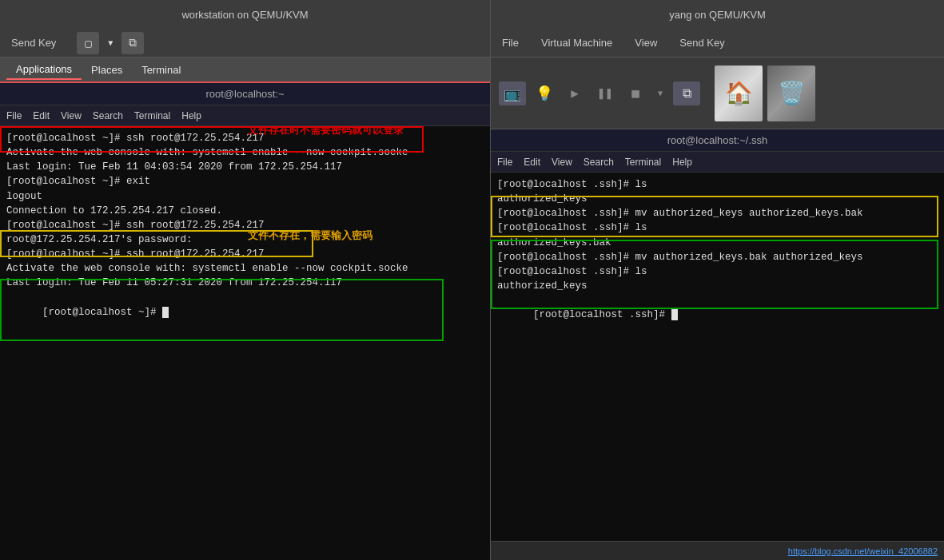  I want to click on left-titlebar: workstation on QEMU/KVM, so click(245, 14).